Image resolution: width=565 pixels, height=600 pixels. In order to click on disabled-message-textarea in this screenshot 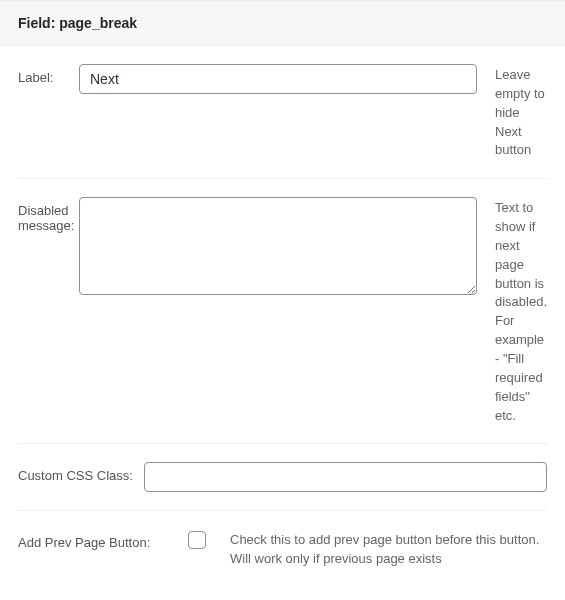, I will do `click(278, 246)`.